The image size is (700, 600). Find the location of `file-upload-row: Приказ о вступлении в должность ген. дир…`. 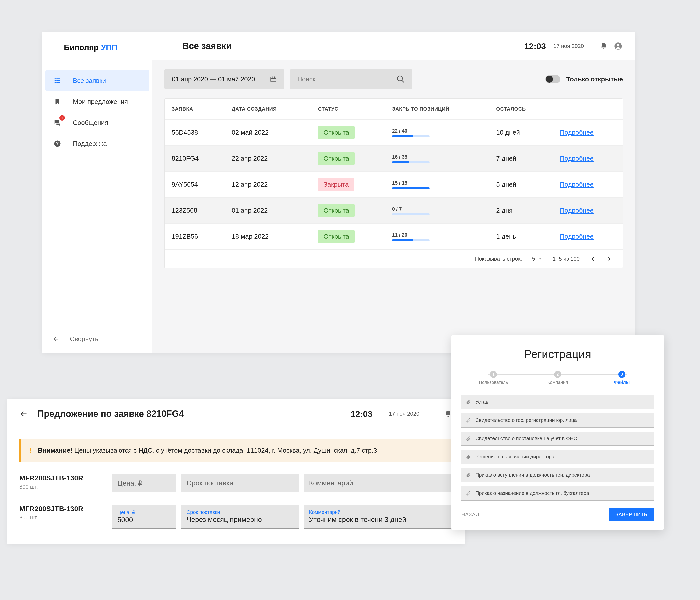

file-upload-row: Приказ о вступлении в должность ген. дир… is located at coordinates (558, 475).